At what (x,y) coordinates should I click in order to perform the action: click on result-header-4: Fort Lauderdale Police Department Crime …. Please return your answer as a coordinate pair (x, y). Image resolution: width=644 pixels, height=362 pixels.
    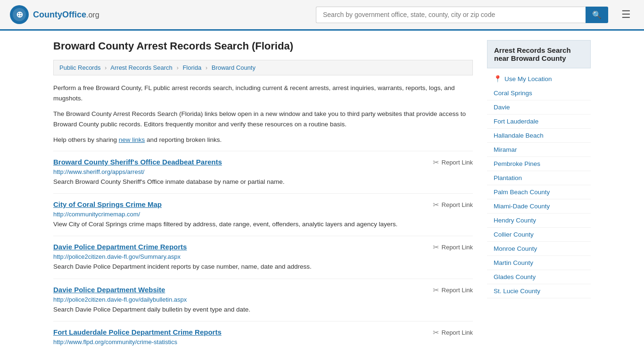
    Looking at the image, I should click on (263, 333).